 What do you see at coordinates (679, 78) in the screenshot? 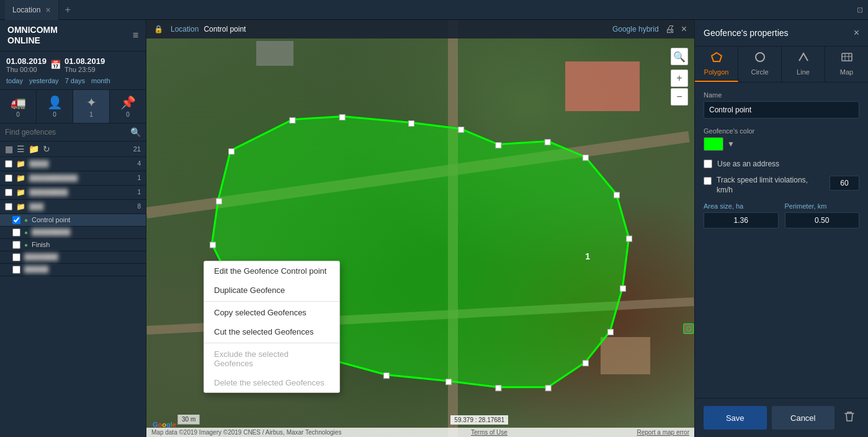
I see `zoom-in-button: +` at bounding box center [679, 78].